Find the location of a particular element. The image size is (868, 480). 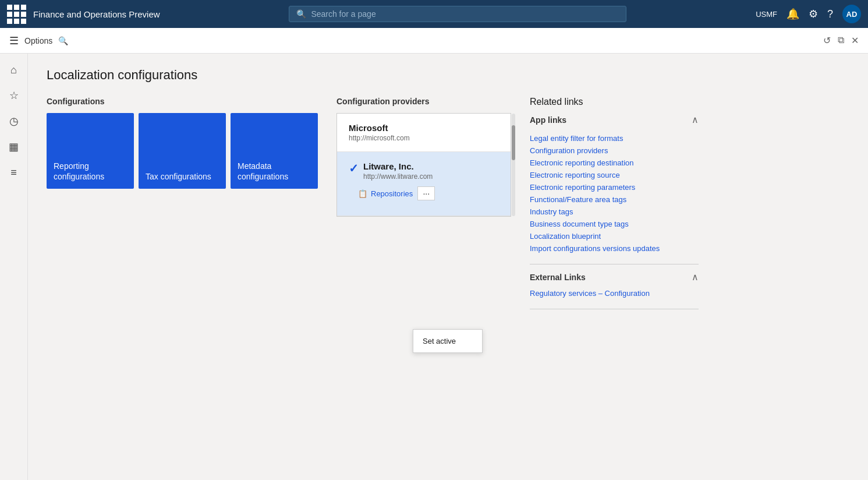

secondary-actions: ↺ ⧉ ✕ is located at coordinates (841, 41).